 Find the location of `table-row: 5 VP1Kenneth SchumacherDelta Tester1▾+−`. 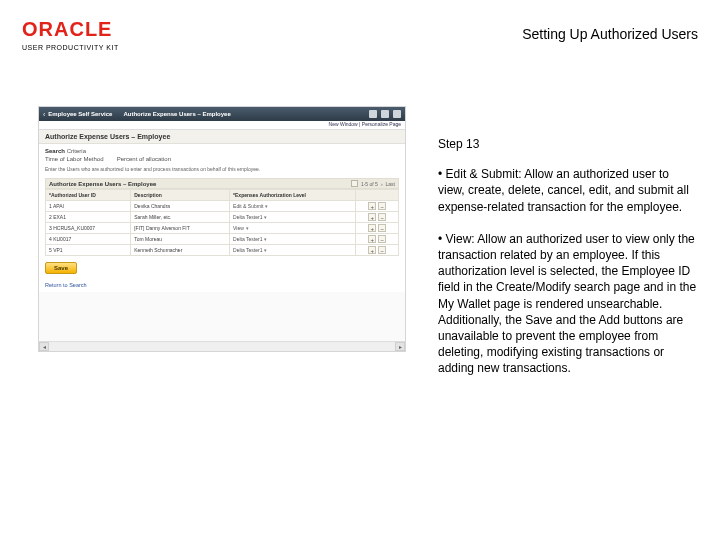

table-row: 5 VP1Kenneth SchumacherDelta Tester1▾+− is located at coordinates (222, 250).